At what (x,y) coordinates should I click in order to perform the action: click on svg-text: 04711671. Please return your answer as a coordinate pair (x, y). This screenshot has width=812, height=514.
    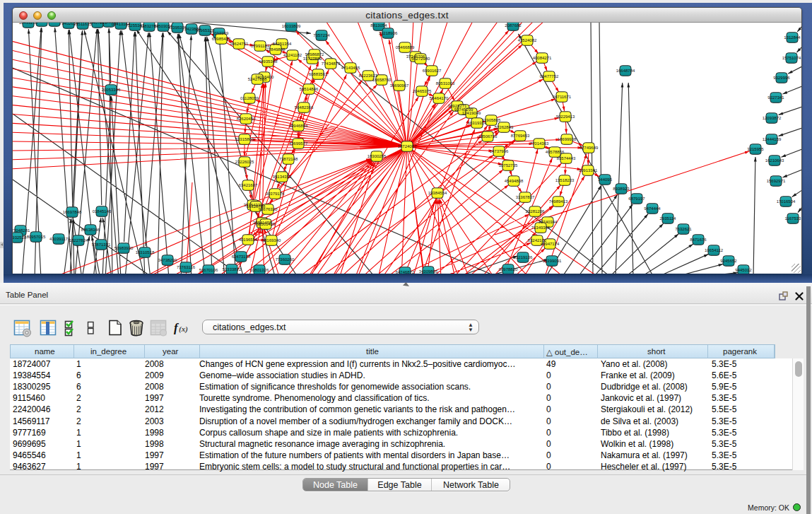
    Looking at the image, I should click on (563, 97).